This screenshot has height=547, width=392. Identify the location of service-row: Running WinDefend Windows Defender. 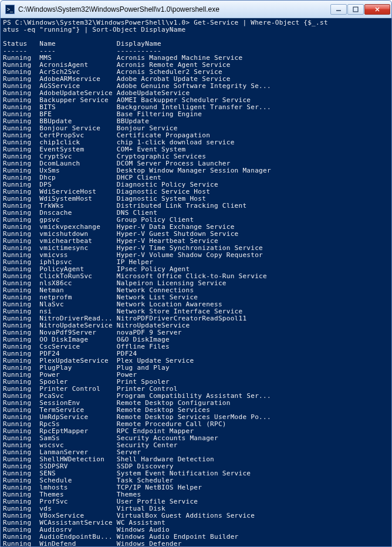
(196, 543).